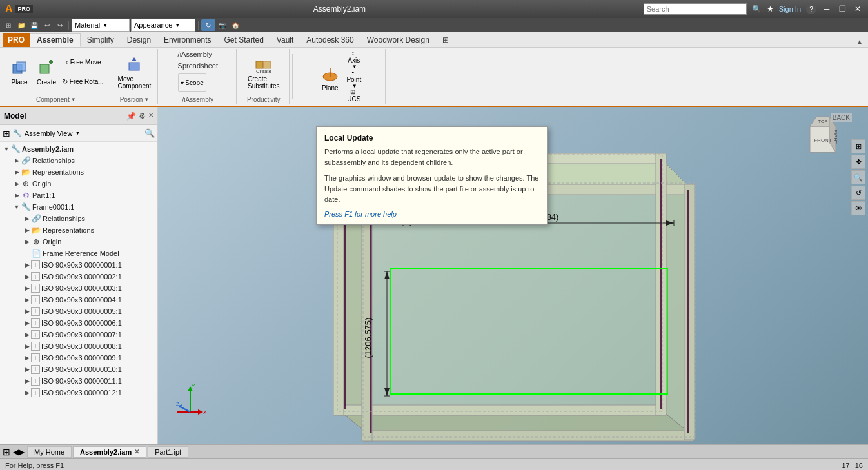  What do you see at coordinates (399, 40) in the screenshot?
I see `tab-woodwork: Woodwork Design` at bounding box center [399, 40].